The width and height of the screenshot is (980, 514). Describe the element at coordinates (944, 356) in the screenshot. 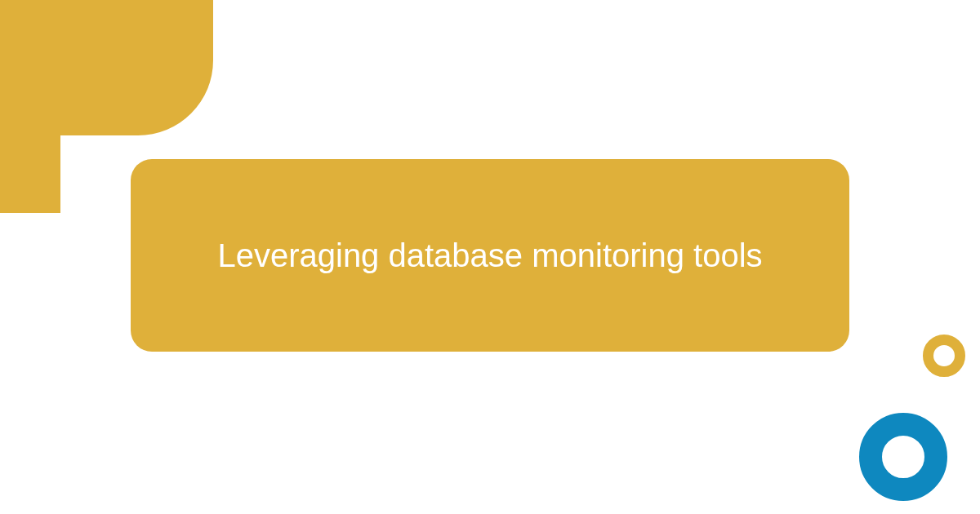

I see `small-ring-icon` at that location.